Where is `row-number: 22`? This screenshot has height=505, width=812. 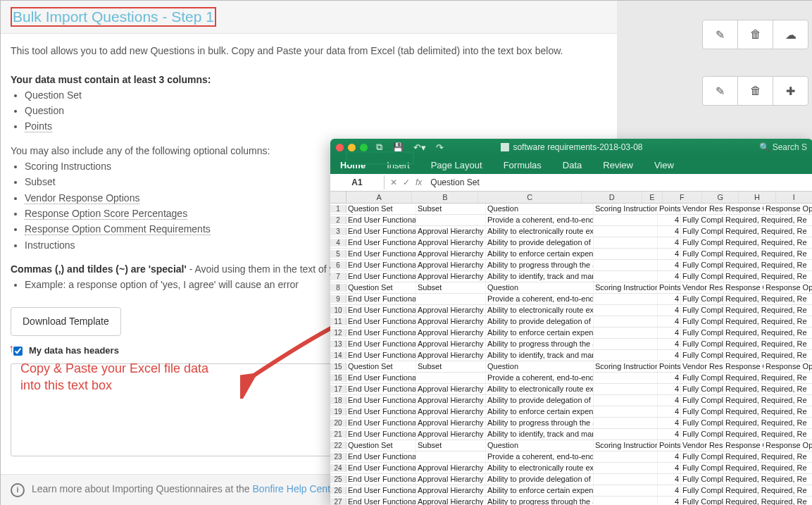
row-number: 22 is located at coordinates (338, 445).